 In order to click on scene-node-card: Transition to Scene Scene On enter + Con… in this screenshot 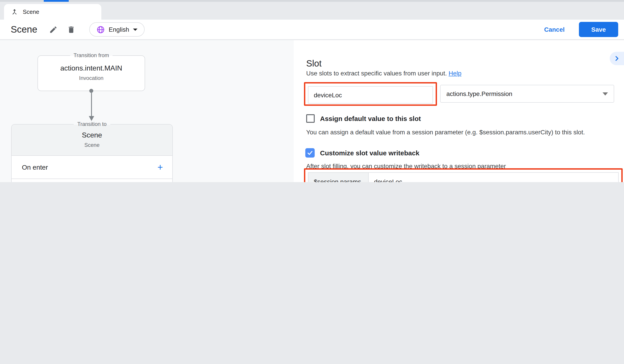, I will do `click(92, 153)`.